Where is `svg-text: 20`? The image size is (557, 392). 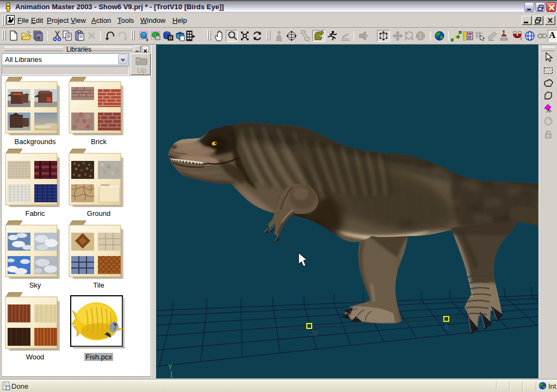
svg-text: 20 is located at coordinates (314, 334).